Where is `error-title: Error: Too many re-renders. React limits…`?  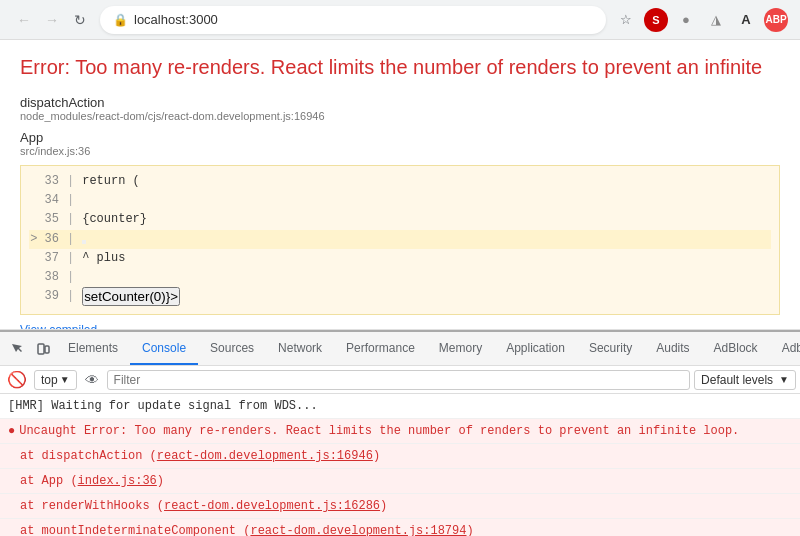
error-title: Error: Too many re-renders. React limits… is located at coordinates (400, 68).